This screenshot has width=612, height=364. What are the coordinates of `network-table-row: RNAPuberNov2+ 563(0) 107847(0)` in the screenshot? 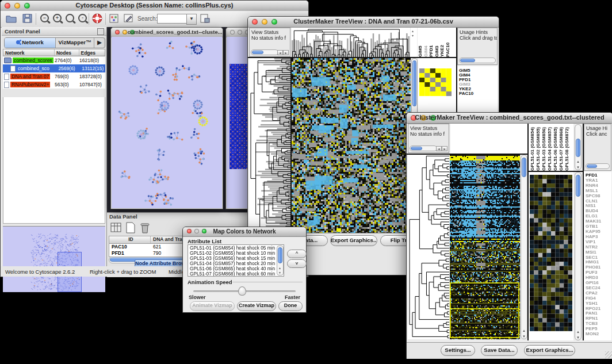 It's located at (54, 85).